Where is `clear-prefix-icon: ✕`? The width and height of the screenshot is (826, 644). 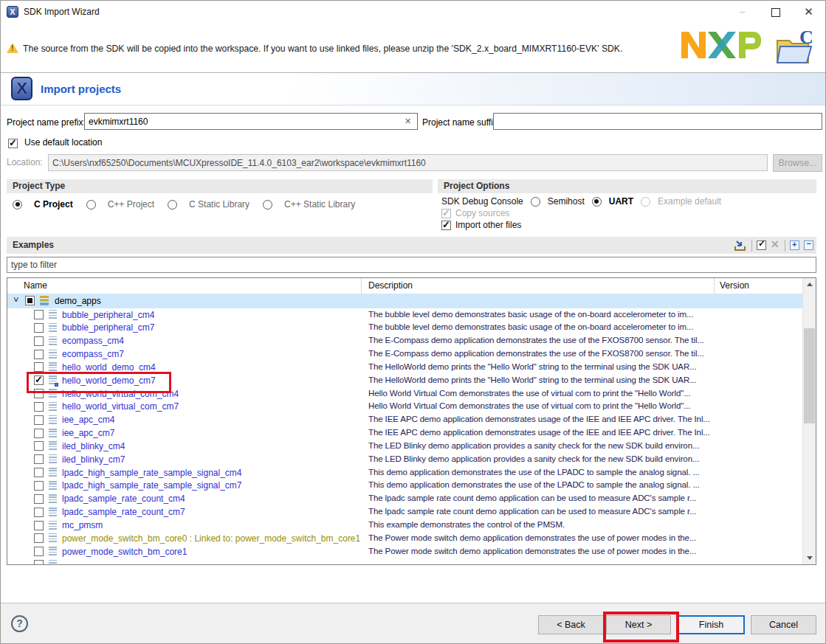
clear-prefix-icon: ✕ is located at coordinates (407, 121).